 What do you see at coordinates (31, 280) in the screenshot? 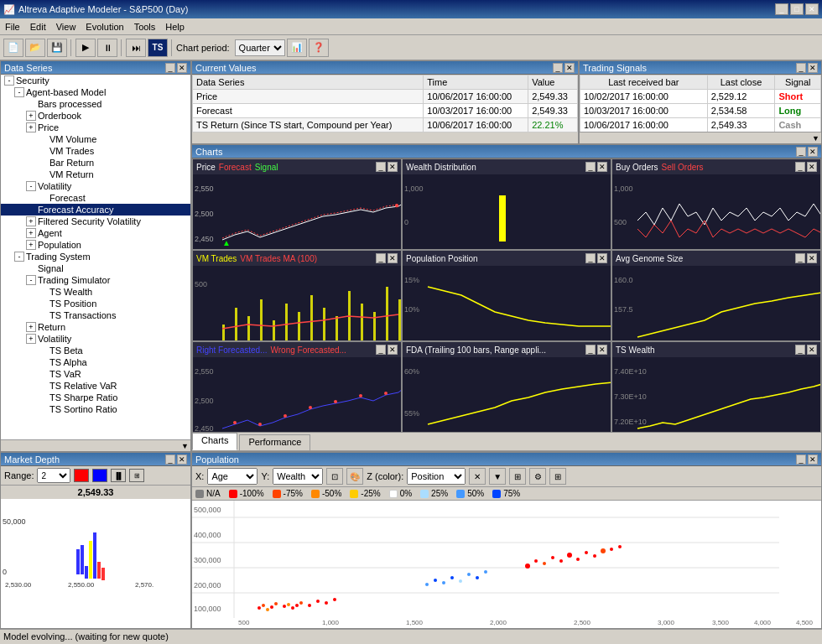
I see `expander-trading-simulator: -` at bounding box center [31, 280].